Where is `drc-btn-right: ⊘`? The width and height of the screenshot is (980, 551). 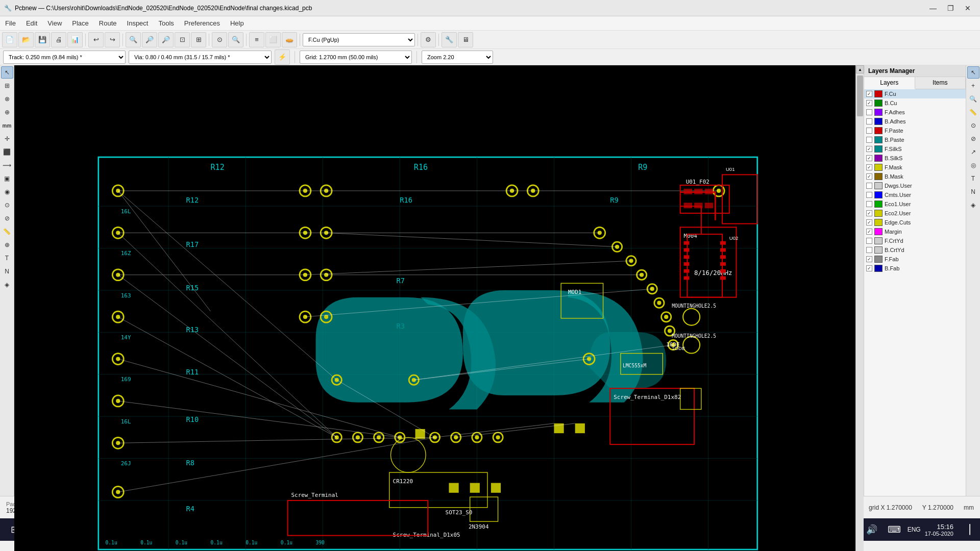 drc-btn-right: ⊘ is located at coordinates (973, 139).